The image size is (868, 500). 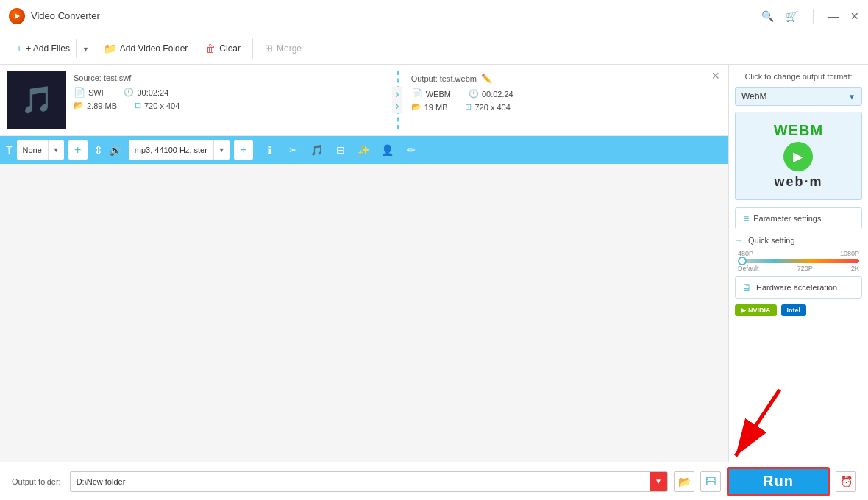 What do you see at coordinates (756, 310) in the screenshot?
I see `nvidia-badge: ▶ NVIDIA` at bounding box center [756, 310].